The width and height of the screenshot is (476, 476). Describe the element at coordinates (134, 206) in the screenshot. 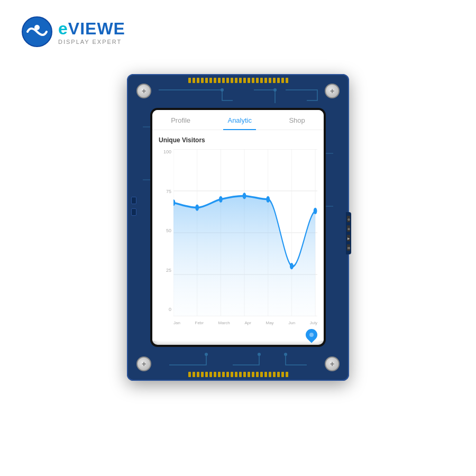

I see `left-components` at that location.